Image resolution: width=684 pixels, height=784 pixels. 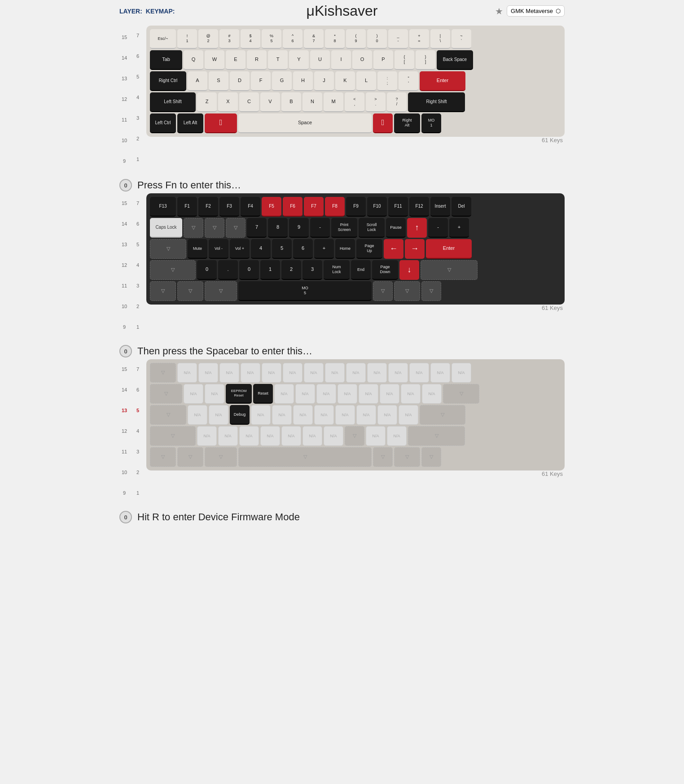 I want to click on key3-trans-13: ▽, so click(x=407, y=457).